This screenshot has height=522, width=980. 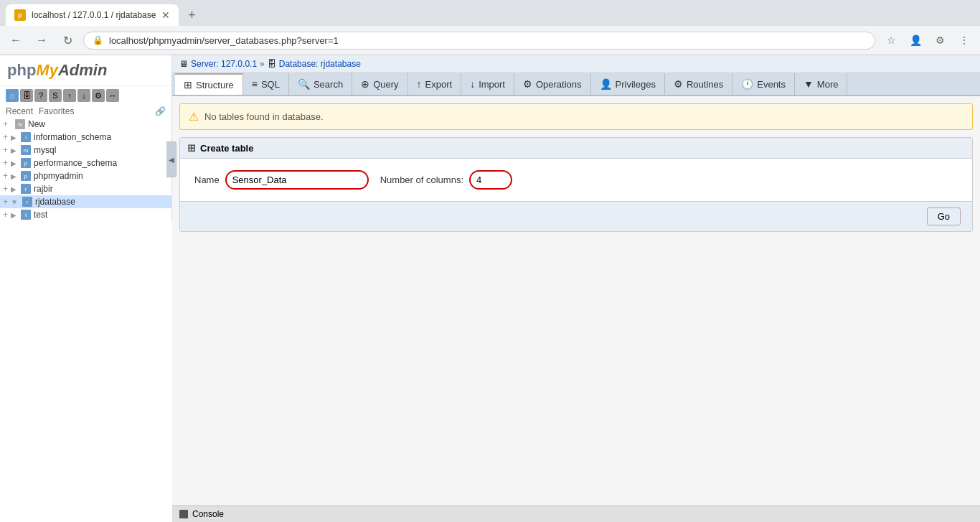 What do you see at coordinates (20, 124) in the screenshot?
I see `db-icon-new: N` at bounding box center [20, 124].